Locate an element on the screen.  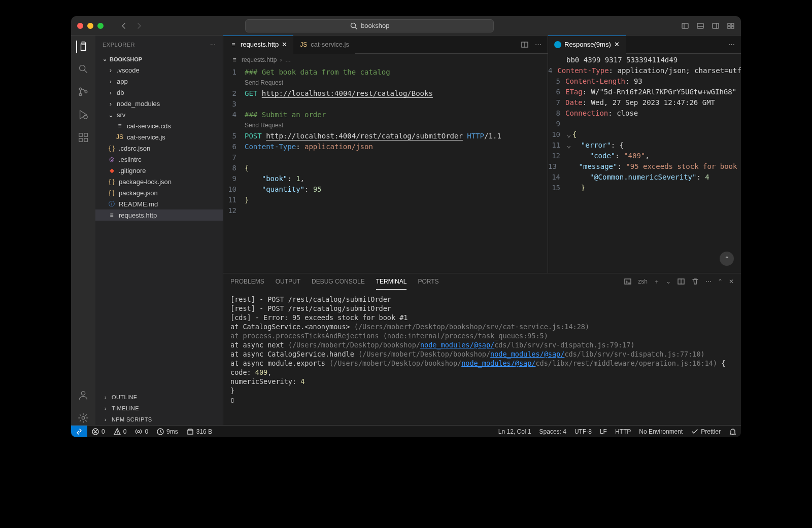
status-prettier: Prettier is located at coordinates (705, 432).